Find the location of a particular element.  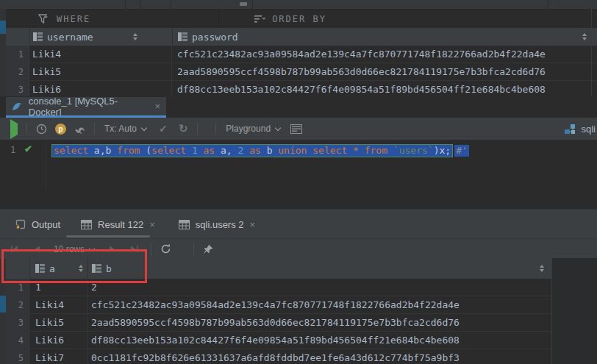

top-grid-header: username password is located at coordinates (301, 37).